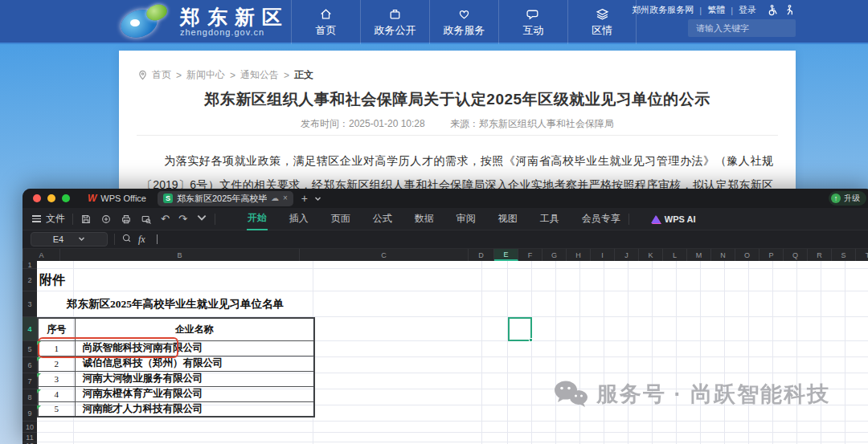 This screenshot has width=868, height=444. Describe the element at coordinates (699, 255) in the screenshot. I see `column-header-M: M` at that location.